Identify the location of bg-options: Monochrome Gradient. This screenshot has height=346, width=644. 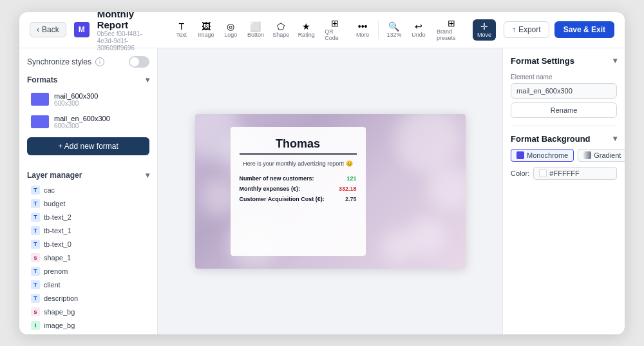
(564, 155).